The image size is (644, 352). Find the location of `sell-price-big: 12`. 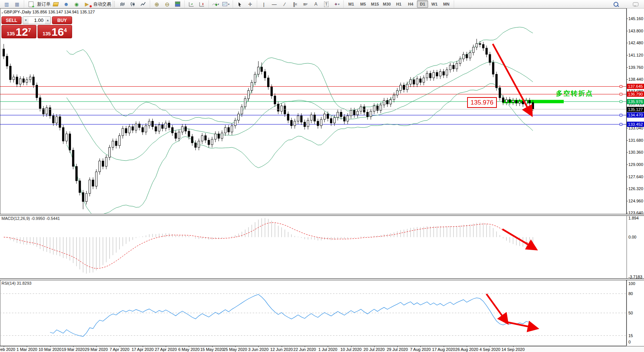

sell-price-big: 12 is located at coordinates (22, 32).